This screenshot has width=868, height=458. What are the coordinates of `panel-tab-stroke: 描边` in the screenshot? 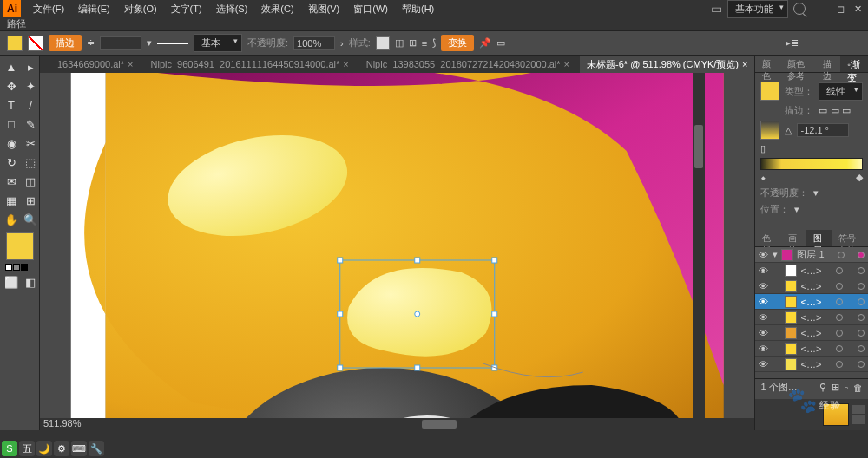 It's located at (828, 64).